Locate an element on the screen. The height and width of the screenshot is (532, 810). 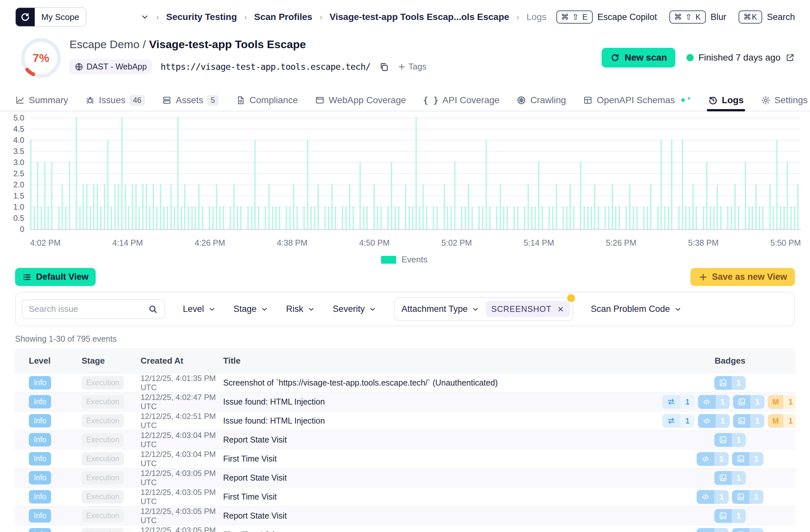
page-header: 7% Escape Demo / Visage-test-app Tools E… is located at coordinates (405, 57).